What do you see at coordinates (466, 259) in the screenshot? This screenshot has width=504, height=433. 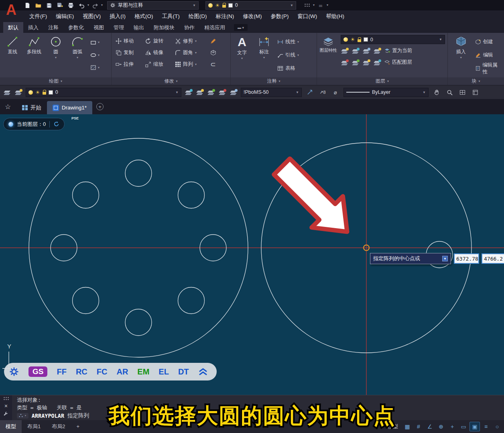 I see `coordinate-x-input: 6372.78` at bounding box center [466, 259].